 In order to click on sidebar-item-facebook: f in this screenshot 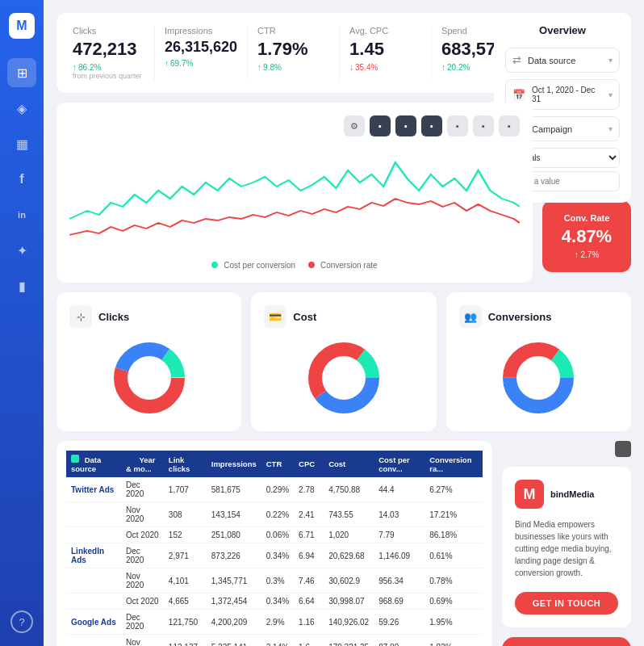, I will do `click(22, 179)`.